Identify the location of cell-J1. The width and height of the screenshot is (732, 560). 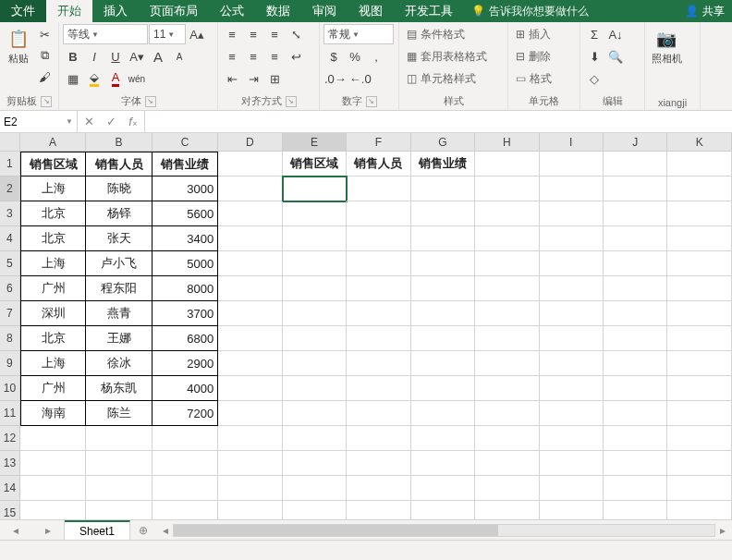
(636, 164).